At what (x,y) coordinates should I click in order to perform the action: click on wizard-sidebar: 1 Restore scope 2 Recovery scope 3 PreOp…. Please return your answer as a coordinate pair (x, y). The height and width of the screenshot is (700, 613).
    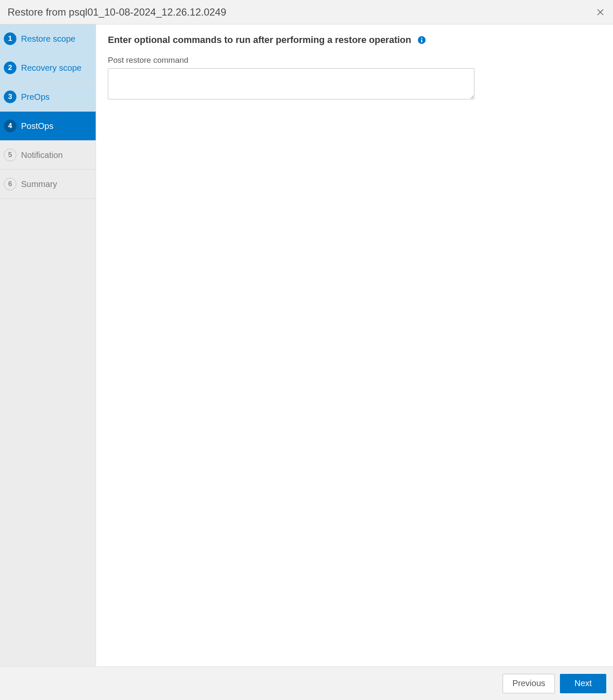
    Looking at the image, I should click on (48, 345).